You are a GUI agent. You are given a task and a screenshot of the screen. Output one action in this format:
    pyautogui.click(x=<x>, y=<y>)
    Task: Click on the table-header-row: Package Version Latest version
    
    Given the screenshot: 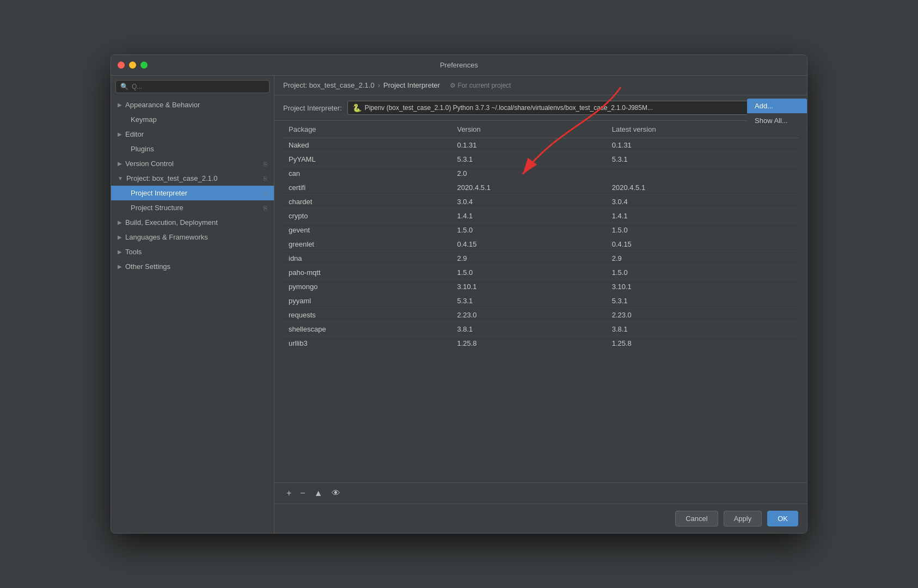 What is the action you would take?
    pyautogui.click(x=541, y=130)
    